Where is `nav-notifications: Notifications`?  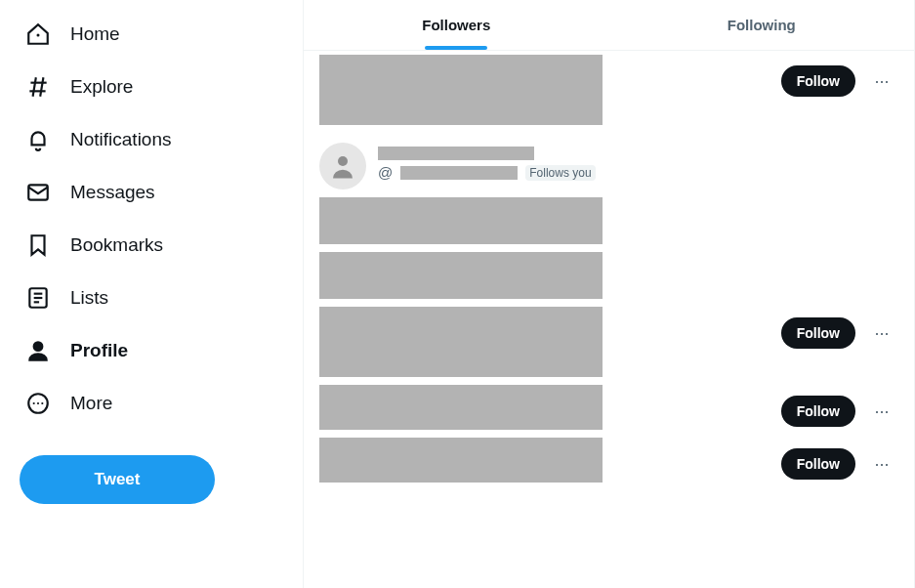 nav-notifications: Notifications is located at coordinates (151, 140).